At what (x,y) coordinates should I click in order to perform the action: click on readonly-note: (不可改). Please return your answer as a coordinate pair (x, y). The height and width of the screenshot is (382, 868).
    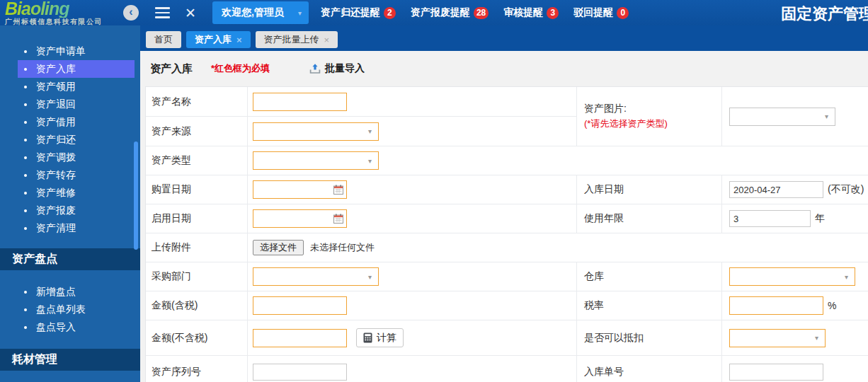
    Looking at the image, I should click on (845, 190).